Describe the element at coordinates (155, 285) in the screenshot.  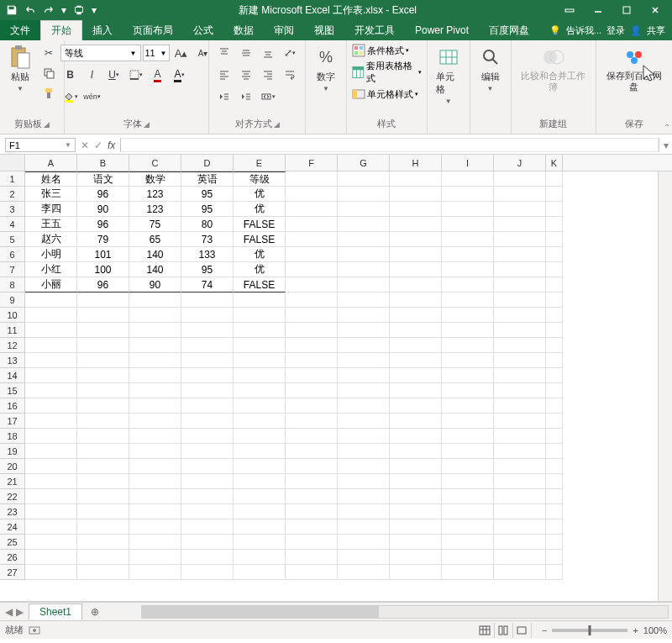
I see `cell: 90` at that location.